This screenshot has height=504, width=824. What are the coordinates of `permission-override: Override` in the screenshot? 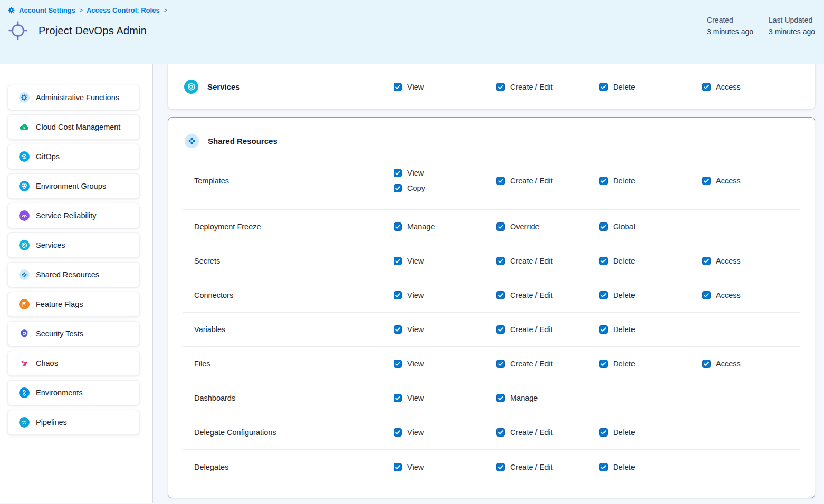 It's located at (548, 227).